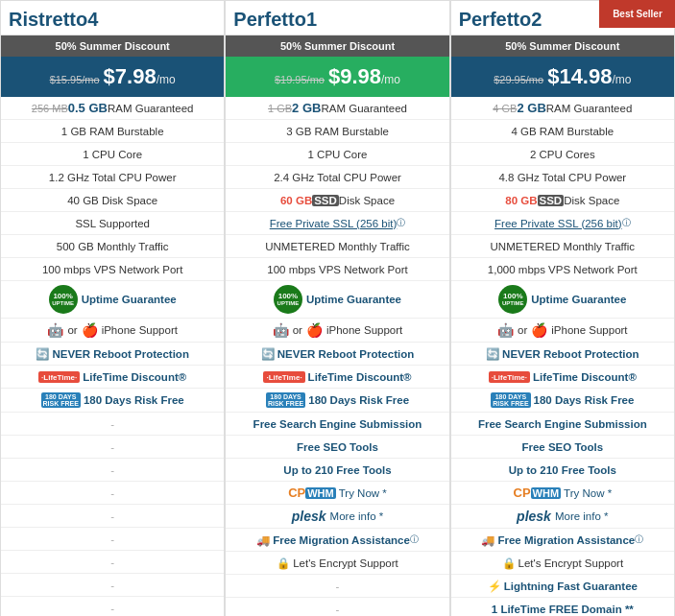  What do you see at coordinates (563, 270) in the screenshot?
I see `feature-row: 1,000 mbps VPS Network Port` at bounding box center [563, 270].